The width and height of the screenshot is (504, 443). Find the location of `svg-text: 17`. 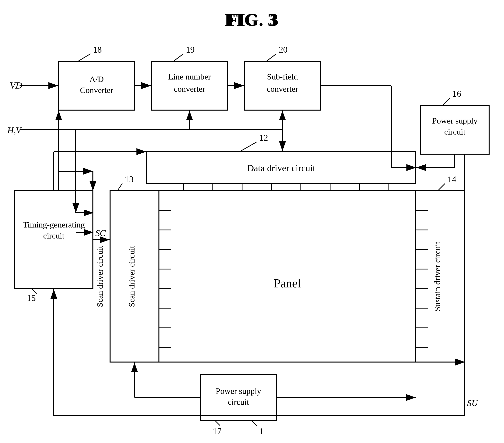

svg-text: 17 is located at coordinates (217, 431).